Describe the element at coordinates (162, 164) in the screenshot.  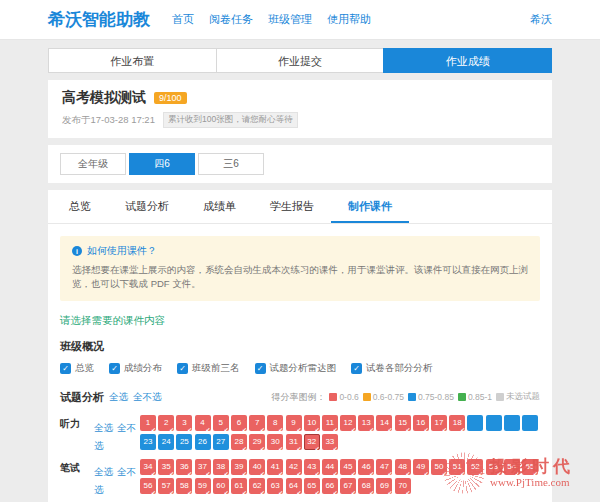
I see `class-filter-button-2: 四6` at that location.